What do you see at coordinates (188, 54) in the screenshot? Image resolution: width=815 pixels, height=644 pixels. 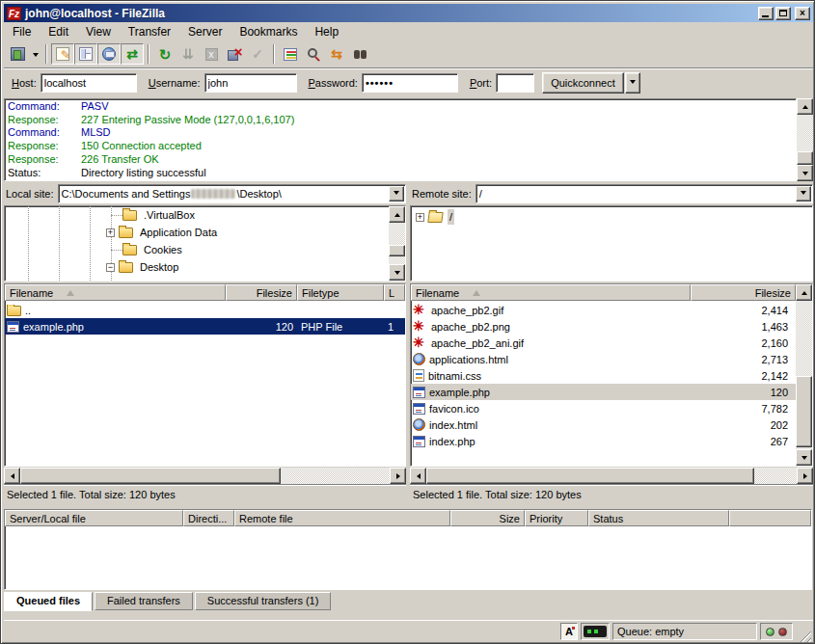 I see `process-queue-button: ⇊` at bounding box center [188, 54].